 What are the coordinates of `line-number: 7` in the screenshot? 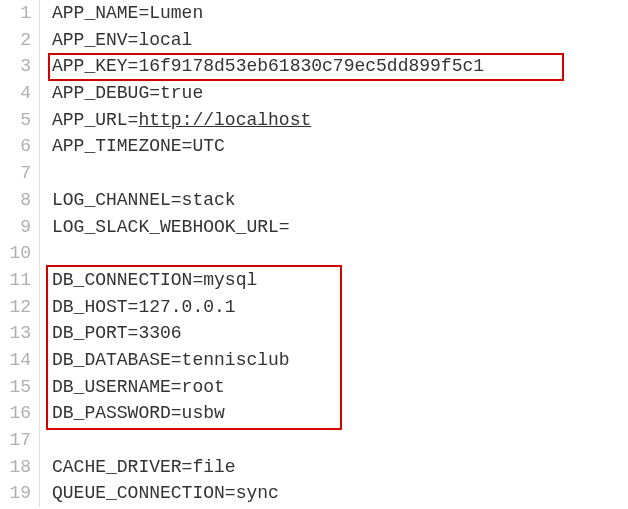 It's located at (16, 174).